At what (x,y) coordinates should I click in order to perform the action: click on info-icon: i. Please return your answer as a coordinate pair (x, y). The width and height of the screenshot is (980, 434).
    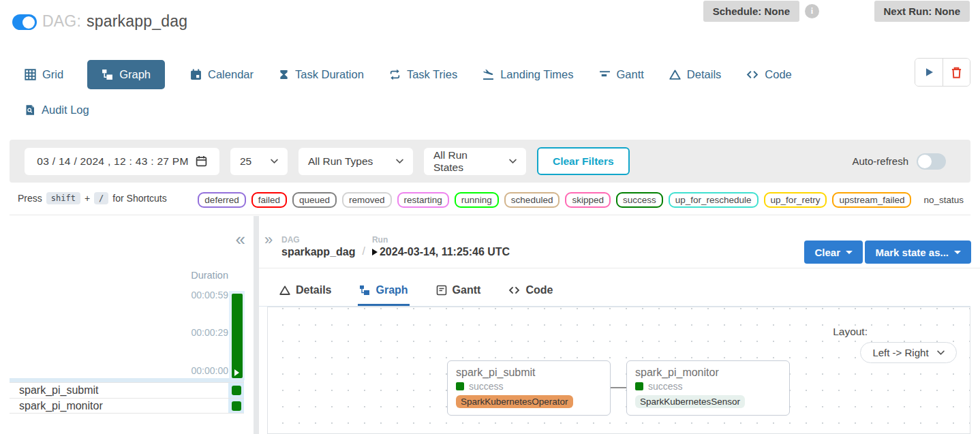
    Looking at the image, I should click on (812, 11).